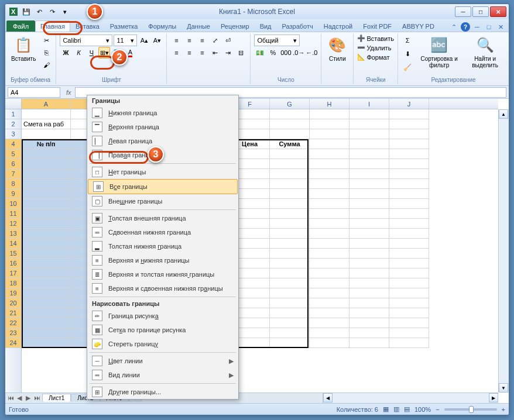 This screenshot has width=514, height=420. Describe the element at coordinates (465, 27) in the screenshot. I see `help-icon: ?` at that location.